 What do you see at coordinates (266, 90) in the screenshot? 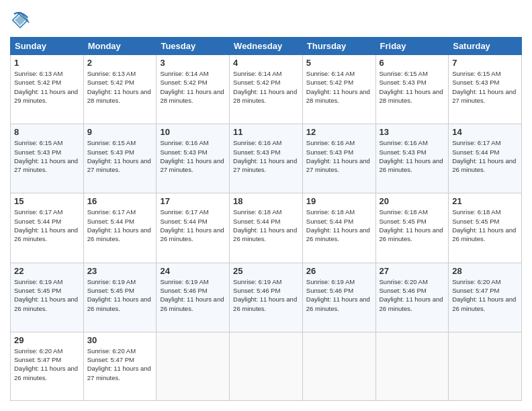
I see `calendar-cell: 4Sunrise: 6:14 AMSunset: 5:42 PMDaylight…` at bounding box center [266, 90].